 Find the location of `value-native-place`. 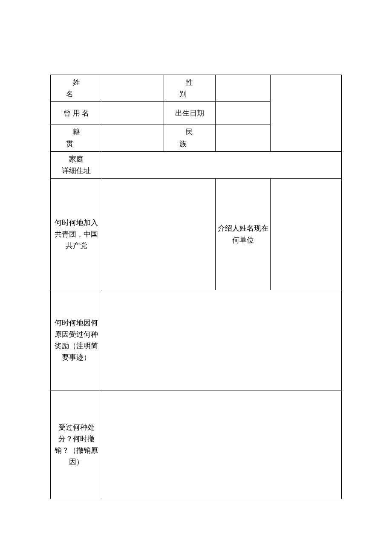

value-native-place is located at coordinates (133, 138).